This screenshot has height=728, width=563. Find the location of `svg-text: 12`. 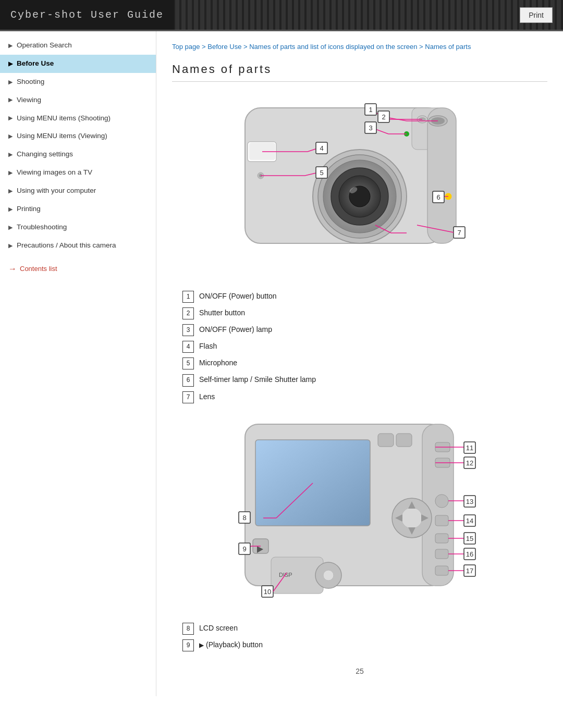

svg-text: 12 is located at coordinates (470, 463).